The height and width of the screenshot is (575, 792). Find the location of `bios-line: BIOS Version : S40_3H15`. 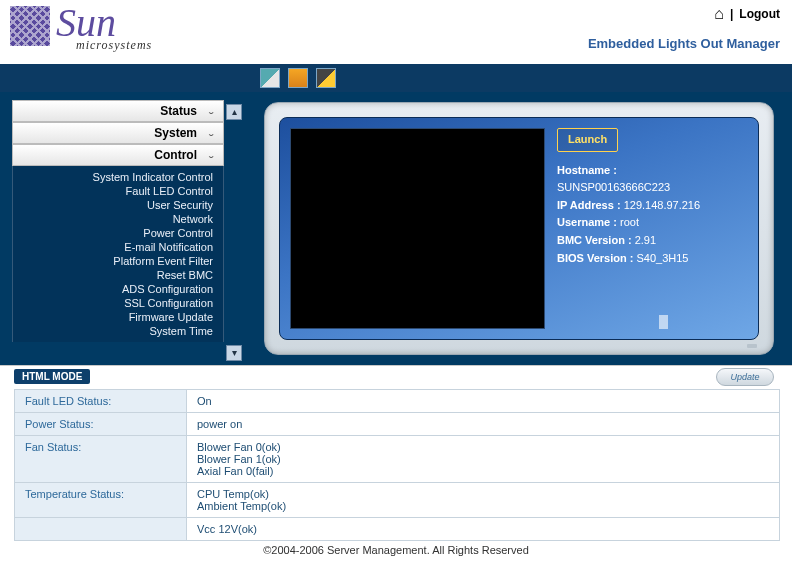

bios-line: BIOS Version : S40_3H15 is located at coordinates (652, 259).